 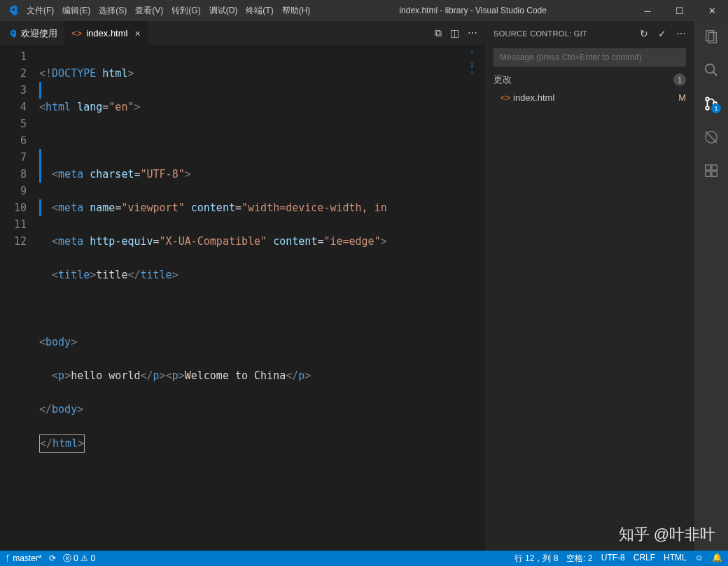 I want to click on tab-index-html: <> index.html ×, so click(x=106, y=34).